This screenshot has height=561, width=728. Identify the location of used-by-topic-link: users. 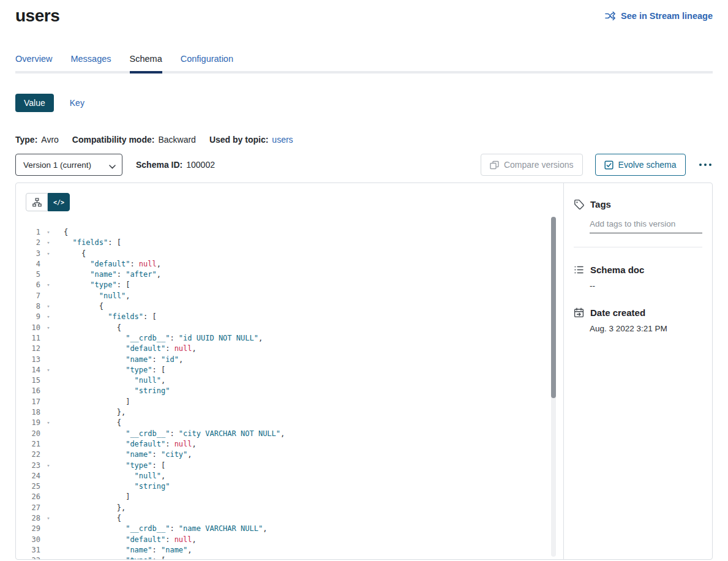
(282, 140).